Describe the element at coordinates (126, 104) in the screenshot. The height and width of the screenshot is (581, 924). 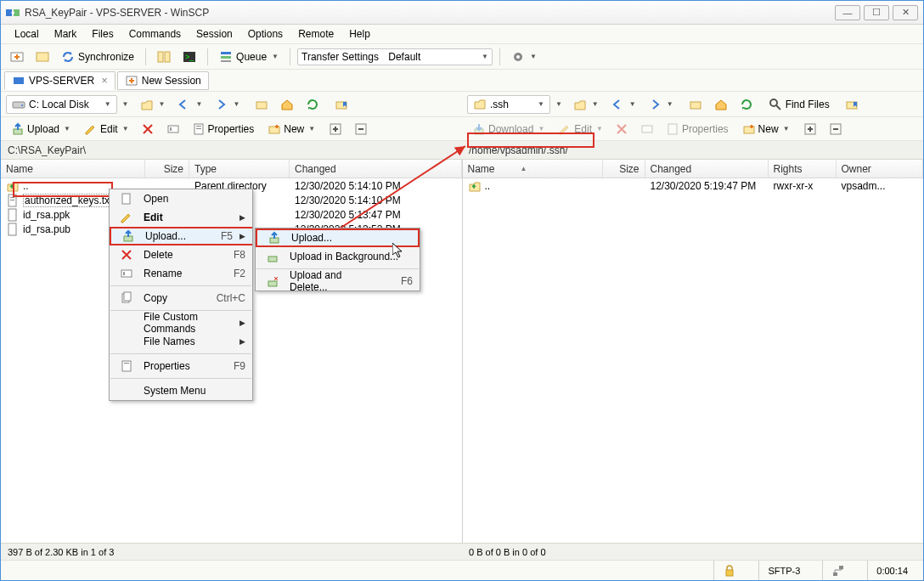
I see `left-disk-history: ▼` at that location.